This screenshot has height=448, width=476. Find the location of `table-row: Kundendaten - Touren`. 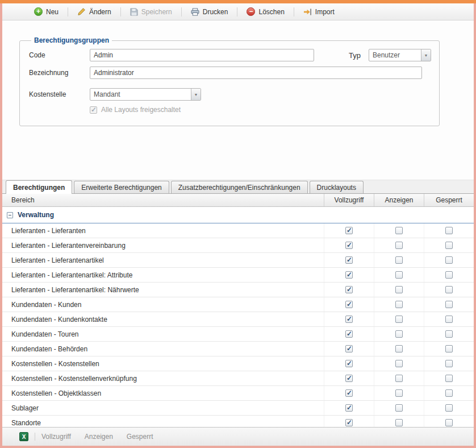

table-row: Kundendaten - Touren is located at coordinates (238, 334).